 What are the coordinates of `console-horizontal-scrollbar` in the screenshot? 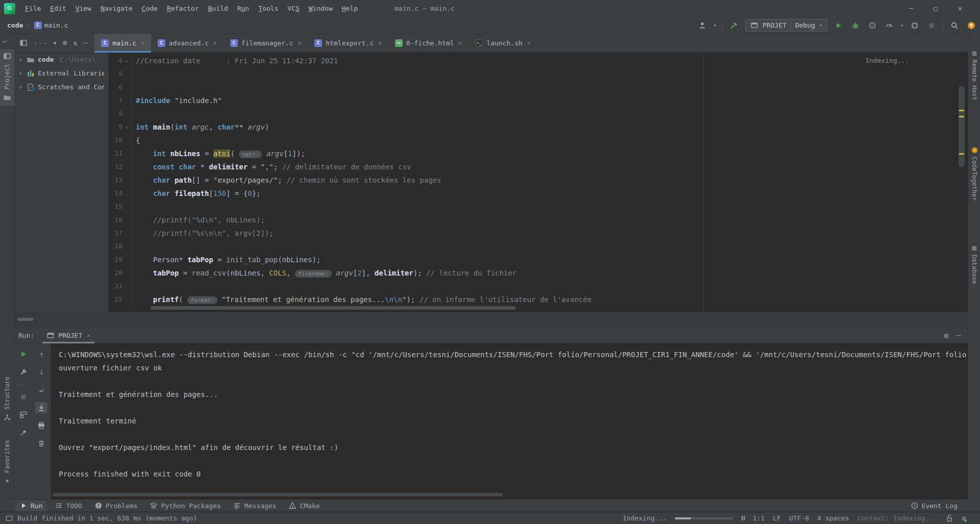 It's located at (278, 495).